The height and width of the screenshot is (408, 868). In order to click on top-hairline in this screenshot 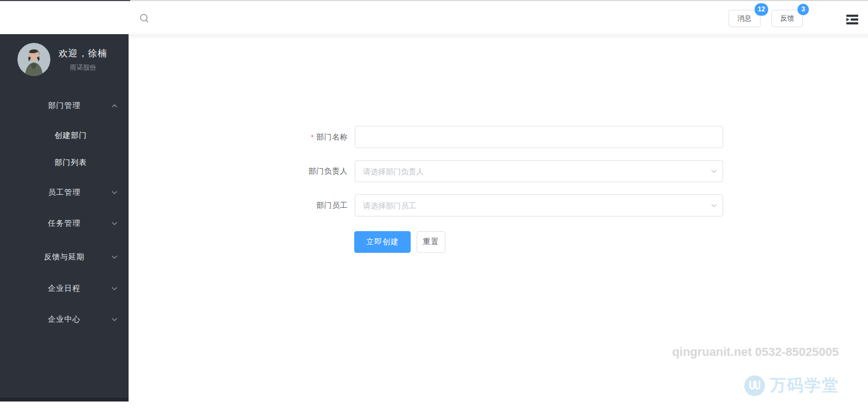, I will do `click(434, 1)`.